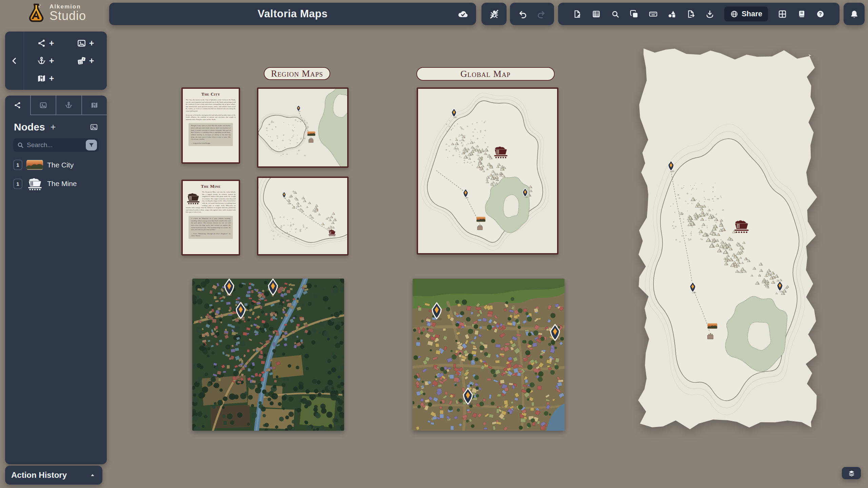 This screenshot has width=868, height=488. What do you see at coordinates (746, 14) in the screenshot?
I see `share-button: Share` at bounding box center [746, 14].